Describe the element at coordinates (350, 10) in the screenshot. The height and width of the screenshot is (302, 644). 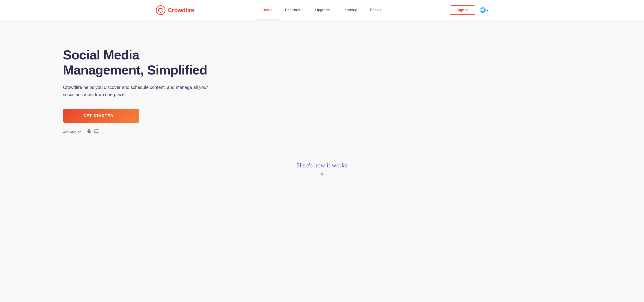
I see `nav-learning: Learning` at that location.